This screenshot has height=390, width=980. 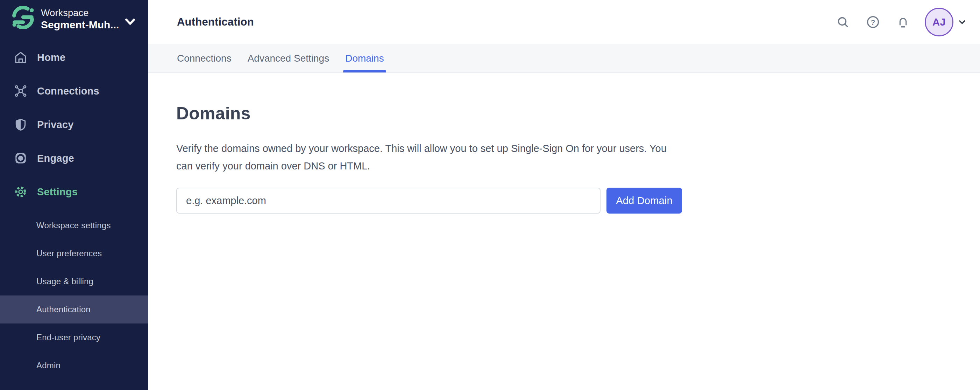 I want to click on connections-icon, so click(x=21, y=91).